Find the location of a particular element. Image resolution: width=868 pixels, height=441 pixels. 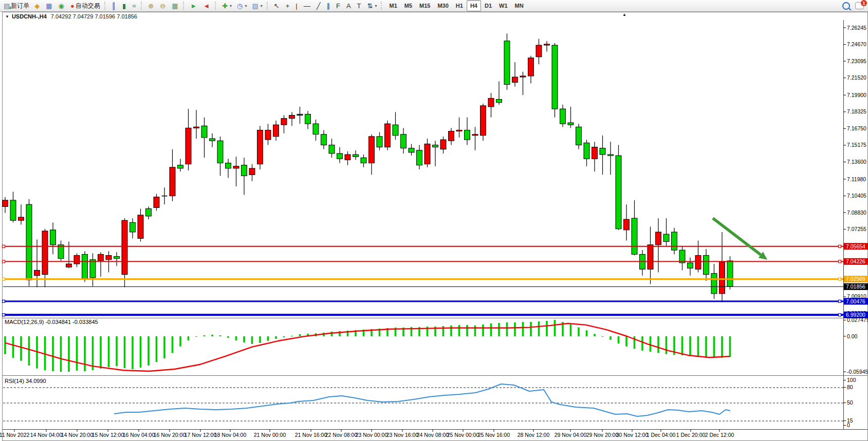

rsi-pane: RSI(14) 34.09901008050150 is located at coordinates (430, 402).